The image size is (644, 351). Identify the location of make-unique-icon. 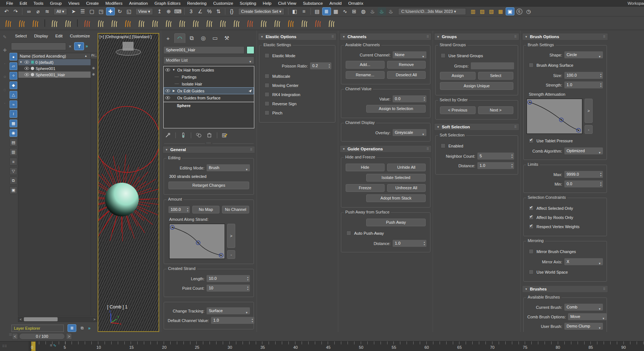
(199, 135).